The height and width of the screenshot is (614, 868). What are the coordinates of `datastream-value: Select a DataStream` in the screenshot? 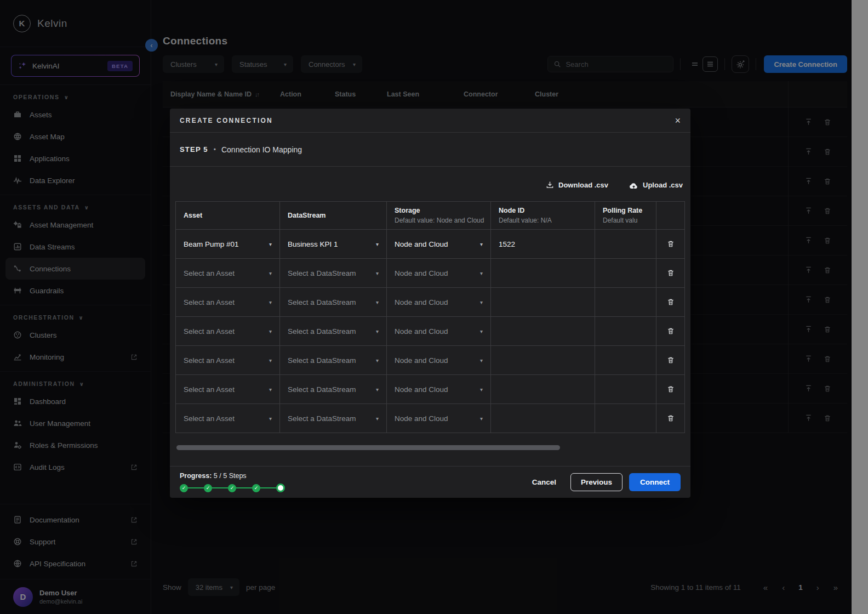 It's located at (322, 361).